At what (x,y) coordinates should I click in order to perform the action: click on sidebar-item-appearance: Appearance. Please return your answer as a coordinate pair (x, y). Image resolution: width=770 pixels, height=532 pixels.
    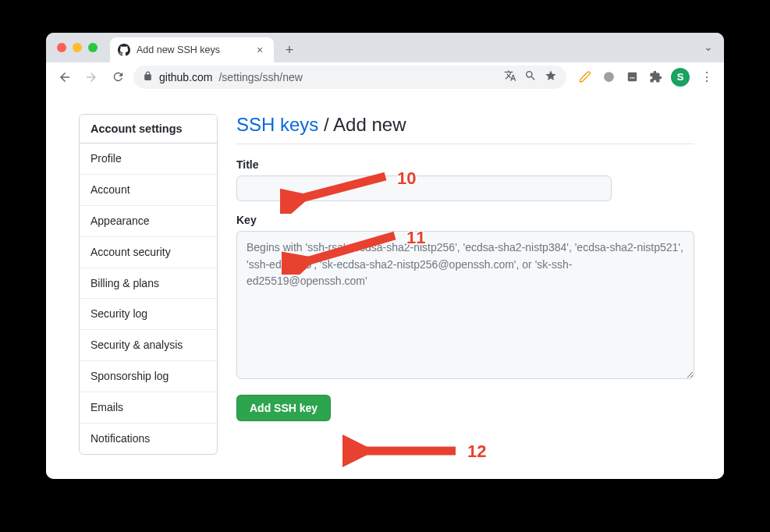
    Looking at the image, I should click on (148, 222).